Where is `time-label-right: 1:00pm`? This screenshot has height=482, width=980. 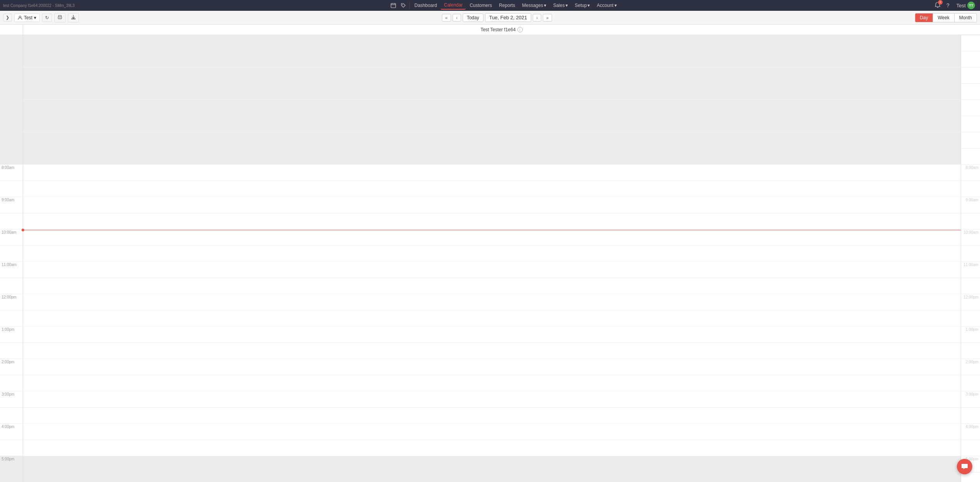
time-label-right: 1:00pm is located at coordinates (971, 335).